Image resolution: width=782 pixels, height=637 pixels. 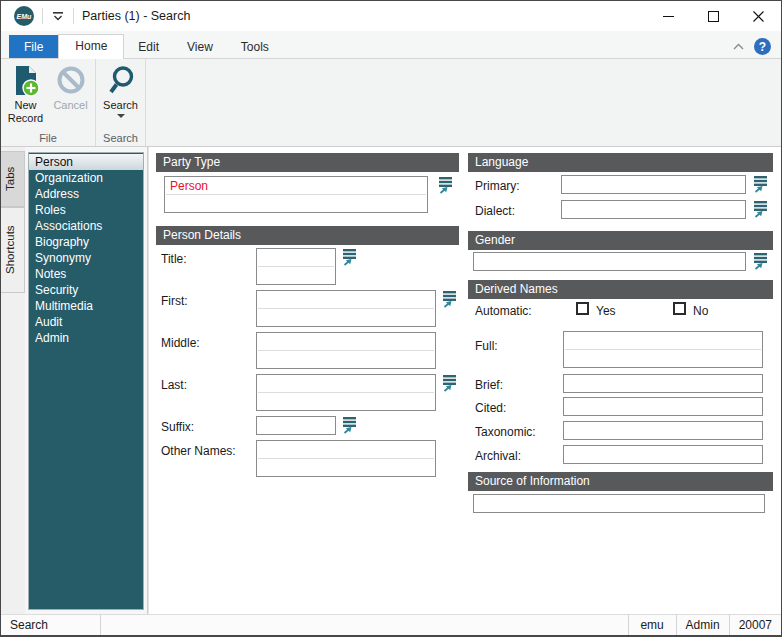 I want to click on tab-home: Home, so click(x=91, y=46).